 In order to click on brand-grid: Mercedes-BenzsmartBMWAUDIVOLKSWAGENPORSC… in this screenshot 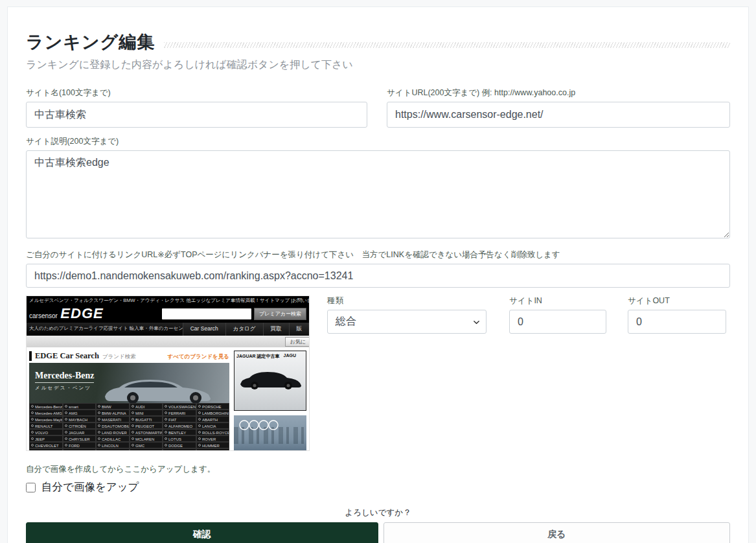, I will do `click(130, 427)`.